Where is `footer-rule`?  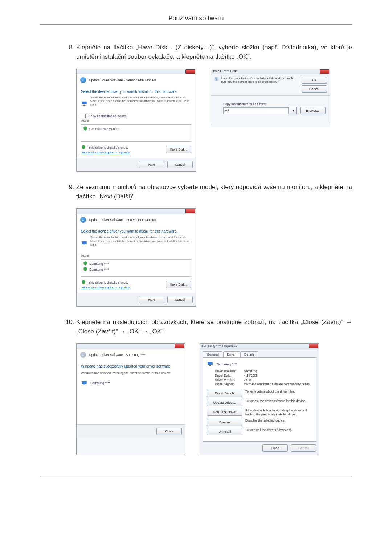
footer-rule is located at coordinates (196, 477).